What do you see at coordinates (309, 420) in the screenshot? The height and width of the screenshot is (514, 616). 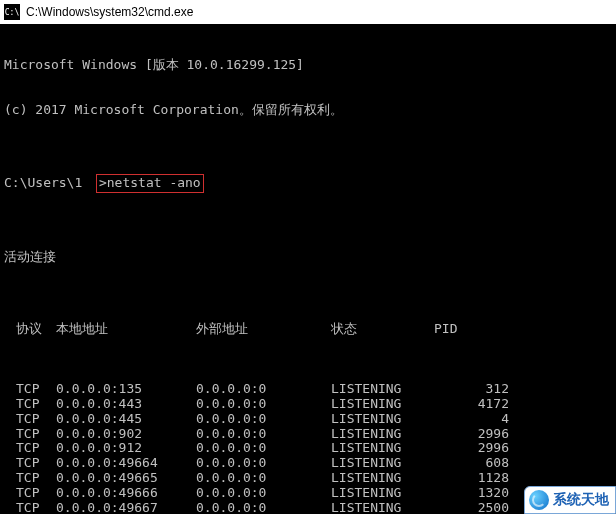 I see `table-row: TCP0.0.0.0:4450.0.0.0:0LISTENING4` at bounding box center [309, 420].